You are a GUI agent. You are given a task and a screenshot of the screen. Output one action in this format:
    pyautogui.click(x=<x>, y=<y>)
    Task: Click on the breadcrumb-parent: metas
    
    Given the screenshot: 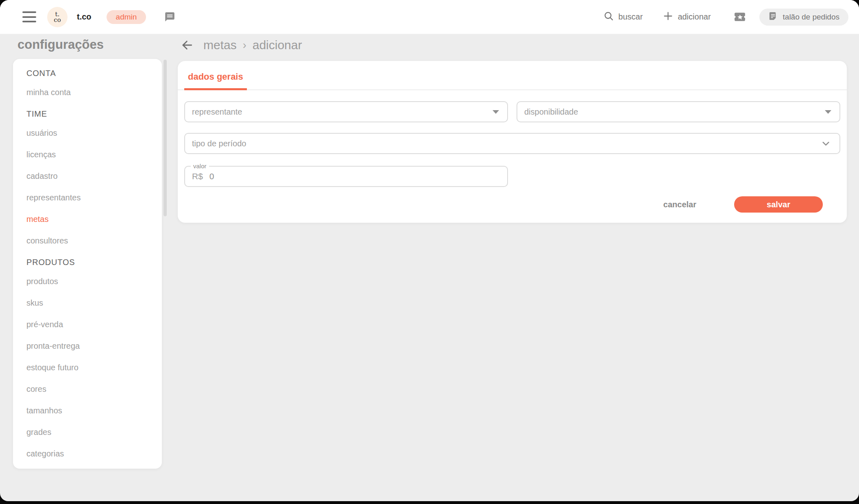 What is the action you would take?
    pyautogui.click(x=220, y=45)
    